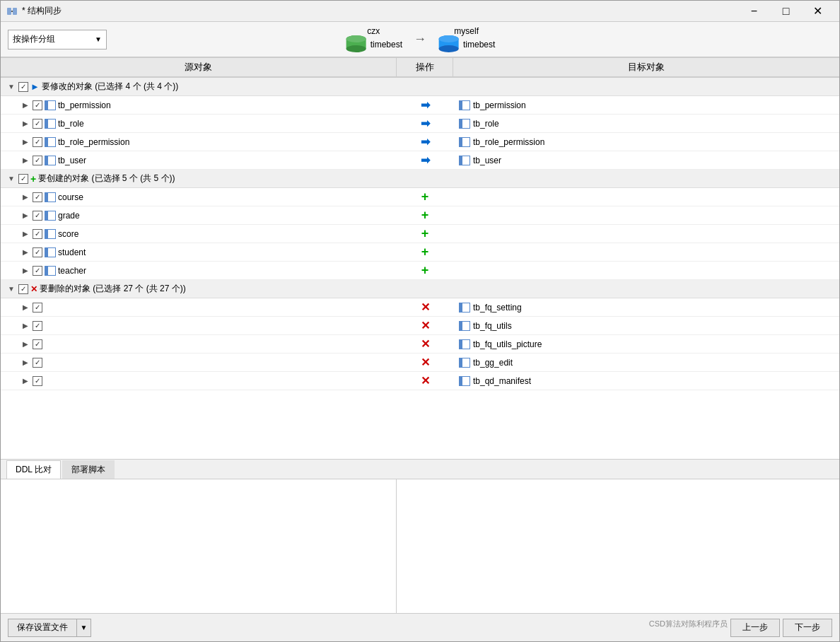  I want to click on checkbox-tb_user, so click(37, 160).